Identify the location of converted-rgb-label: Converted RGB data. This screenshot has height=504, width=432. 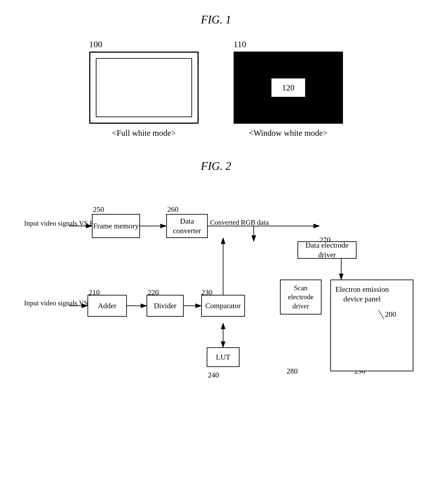
(239, 222).